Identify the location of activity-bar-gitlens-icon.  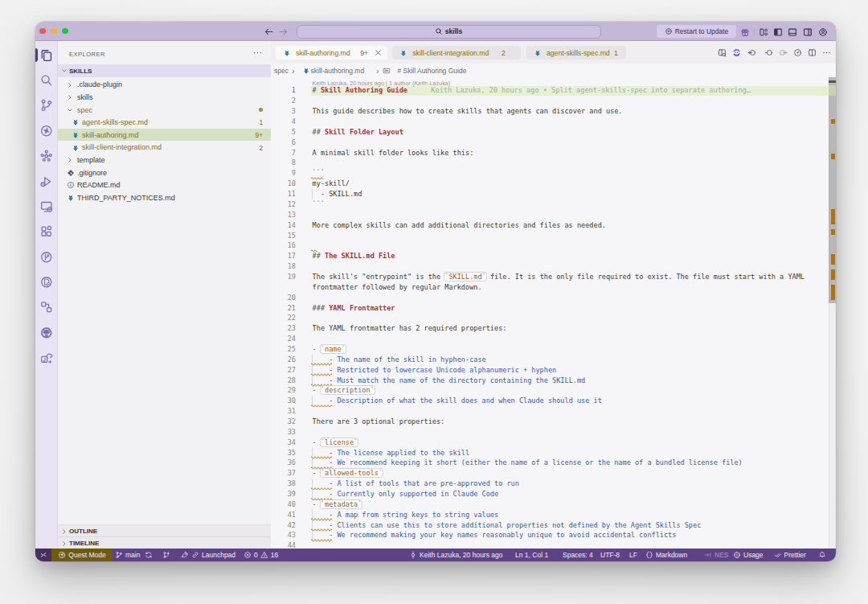
(47, 131).